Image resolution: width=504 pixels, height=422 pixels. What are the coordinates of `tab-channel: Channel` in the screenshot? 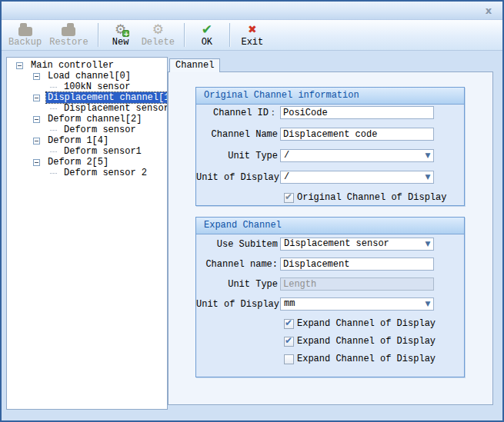 It's located at (195, 65).